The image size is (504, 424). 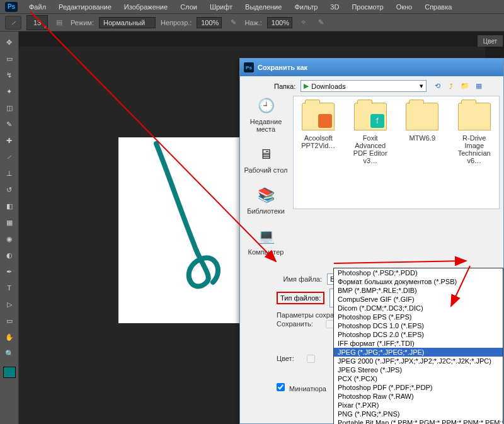 What do you see at coordinates (9, 173) in the screenshot?
I see `stamp-tool-icon: ⊥` at bounding box center [9, 173].